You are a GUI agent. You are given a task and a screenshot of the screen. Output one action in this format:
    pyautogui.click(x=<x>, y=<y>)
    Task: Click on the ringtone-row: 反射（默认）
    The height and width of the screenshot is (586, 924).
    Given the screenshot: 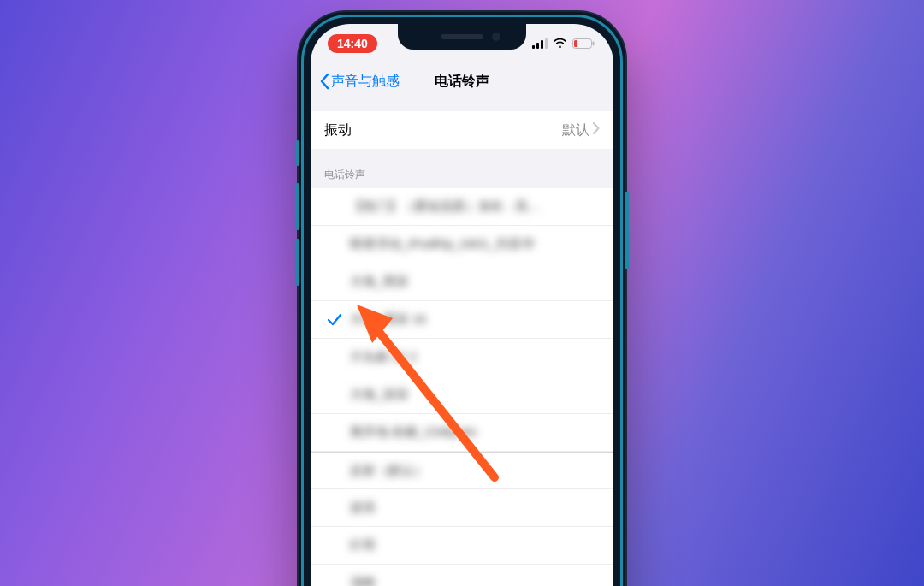 What is the action you would take?
    pyautogui.click(x=462, y=471)
    